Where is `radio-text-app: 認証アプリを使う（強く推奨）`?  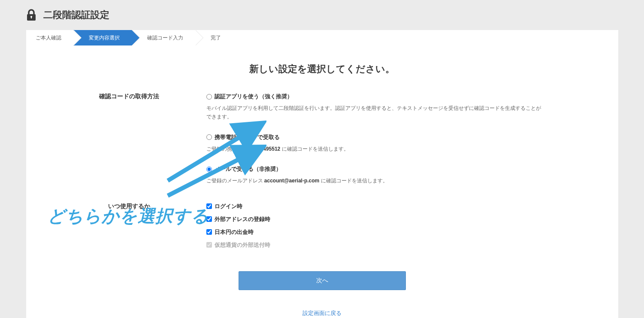 radio-text-app: 認証アプリを使う（強く推奨） is located at coordinates (254, 97).